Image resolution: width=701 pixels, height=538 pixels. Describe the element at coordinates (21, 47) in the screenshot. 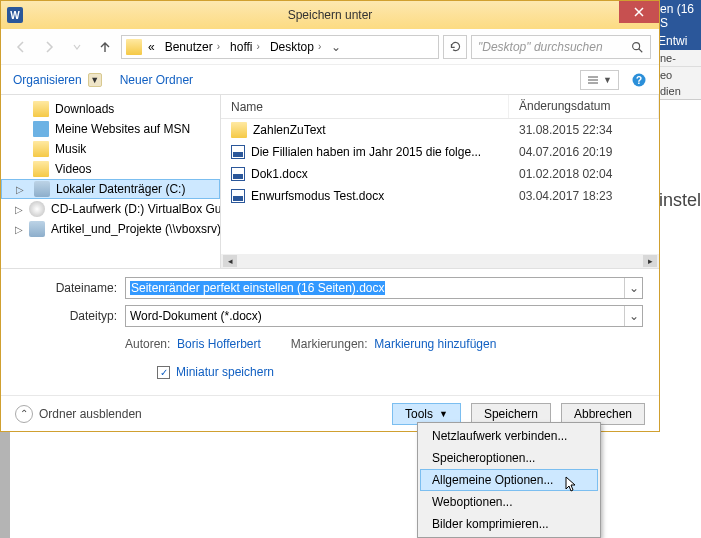

I see `arrow-left-icon` at that location.